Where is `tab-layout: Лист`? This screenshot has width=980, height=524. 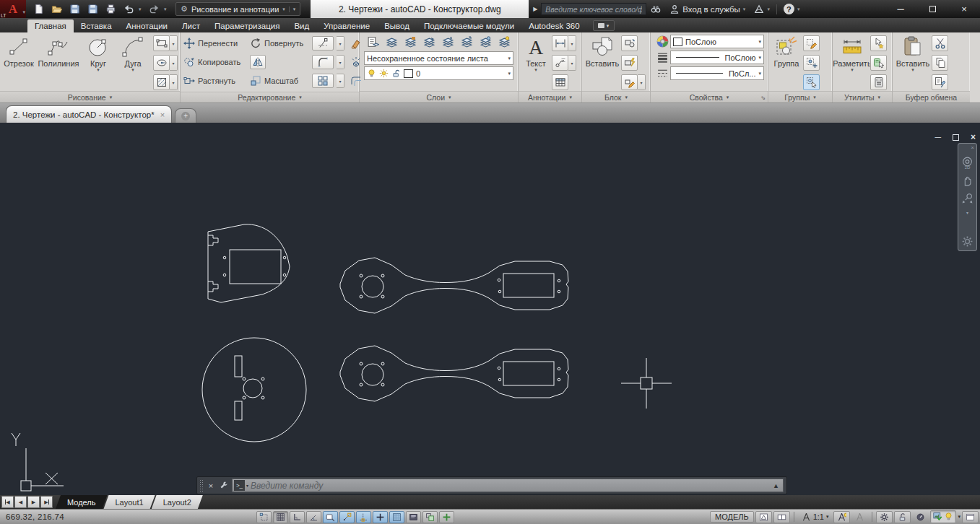
tab-layout: Лист is located at coordinates (191, 26).